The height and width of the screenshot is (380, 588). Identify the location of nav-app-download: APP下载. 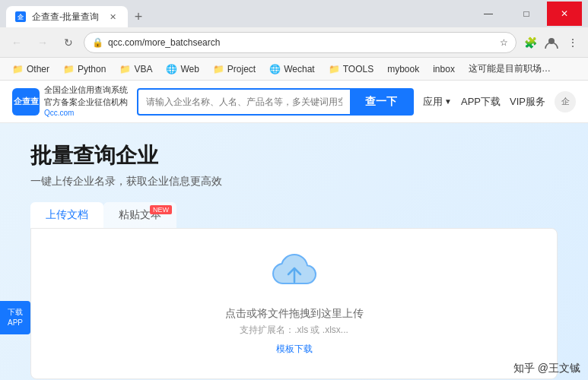
(481, 102).